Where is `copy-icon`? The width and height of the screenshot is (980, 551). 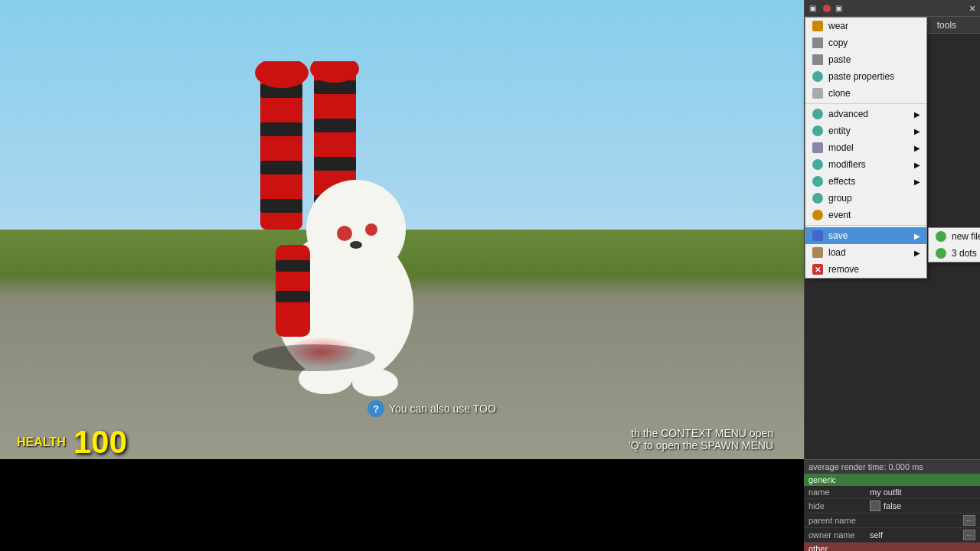 copy-icon is located at coordinates (818, 43).